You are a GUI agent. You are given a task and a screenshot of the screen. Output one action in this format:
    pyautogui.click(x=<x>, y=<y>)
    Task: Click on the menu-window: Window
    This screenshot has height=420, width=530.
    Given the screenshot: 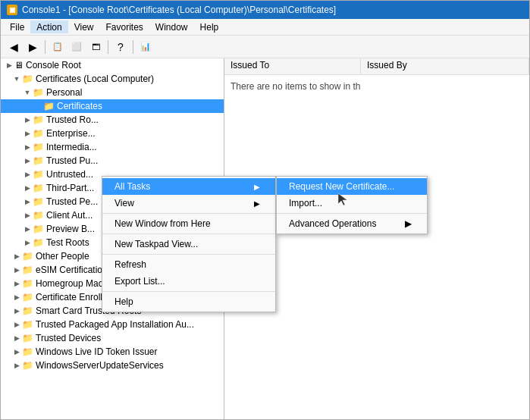 What is the action you would take?
    pyautogui.click(x=171, y=27)
    